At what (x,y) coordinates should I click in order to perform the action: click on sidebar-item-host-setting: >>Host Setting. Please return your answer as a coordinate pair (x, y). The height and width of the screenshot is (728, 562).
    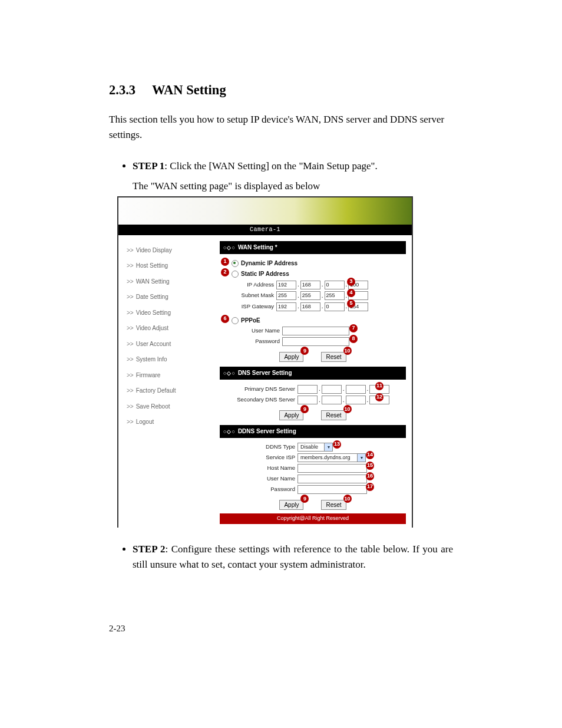
    Looking at the image, I should click on (173, 266).